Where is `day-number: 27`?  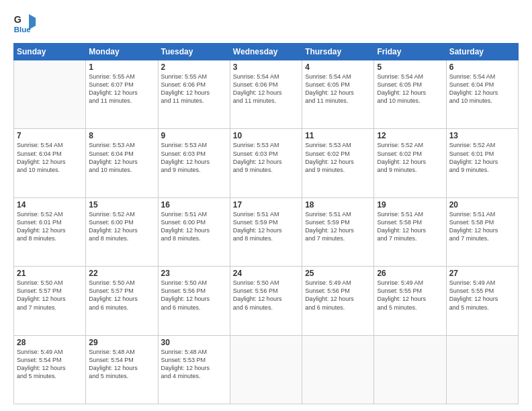
day-number: 27 is located at coordinates (482, 273).